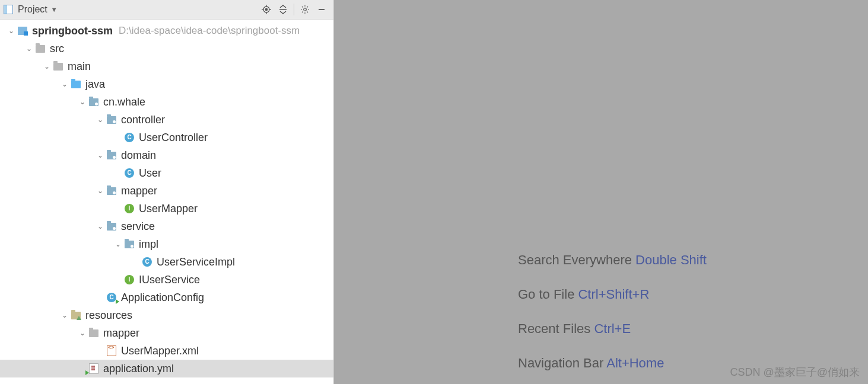  What do you see at coordinates (167, 9) in the screenshot?
I see `project-panel-header: Project ▼` at bounding box center [167, 9].